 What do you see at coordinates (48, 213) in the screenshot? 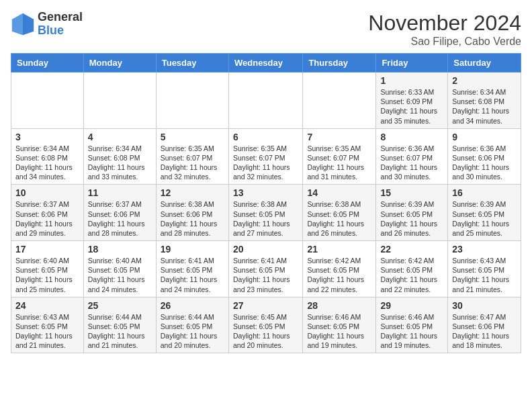
I see `calendar-cell: 10Sunrise: 6:37 AM Sunset: 6:06 PM Dayli…` at bounding box center [48, 213].